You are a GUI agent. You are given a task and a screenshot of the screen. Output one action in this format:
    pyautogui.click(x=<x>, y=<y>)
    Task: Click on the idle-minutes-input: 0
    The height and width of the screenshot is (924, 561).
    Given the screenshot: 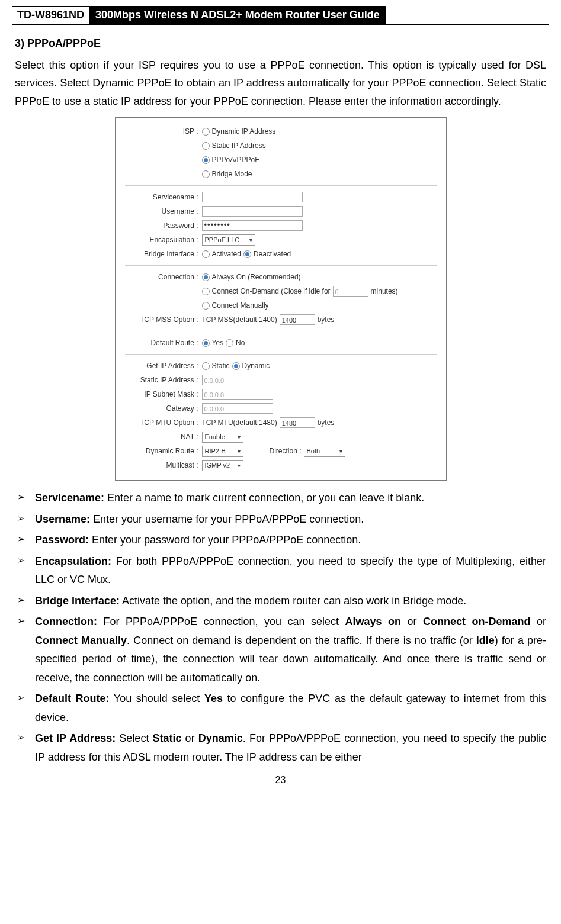 What is the action you would take?
    pyautogui.click(x=351, y=291)
    